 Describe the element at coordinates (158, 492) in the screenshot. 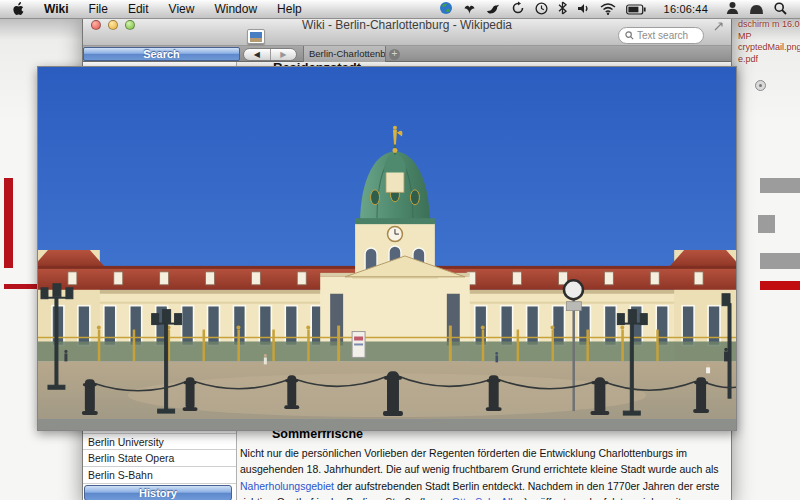

I see `history-button: History` at that location.